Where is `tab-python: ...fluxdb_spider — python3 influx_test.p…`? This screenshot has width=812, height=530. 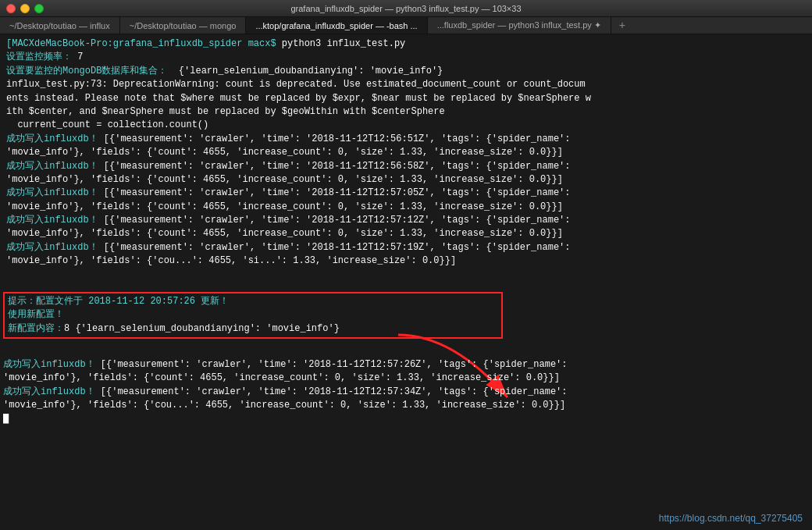
tab-python: ...fluxdb_spider — python3 influx_test.p… is located at coordinates (520, 25).